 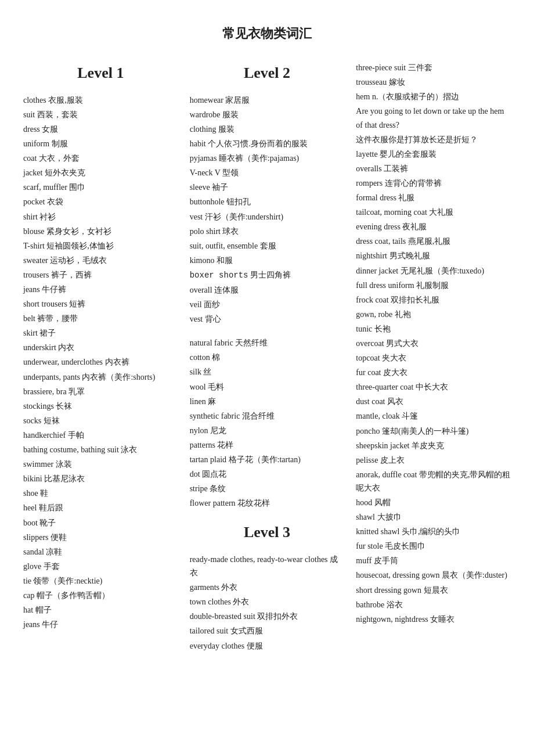 I want to click on list-item: hem n.（衣服或裙子的）摺边, so click(x=433, y=96).